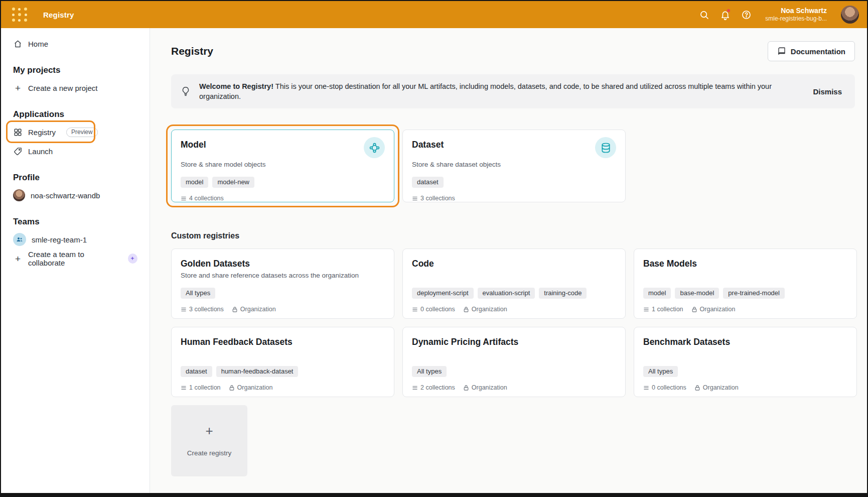 This screenshot has height=497, width=868. Describe the element at coordinates (132, 259) in the screenshot. I see `teams-feature-badge-icon` at that location.